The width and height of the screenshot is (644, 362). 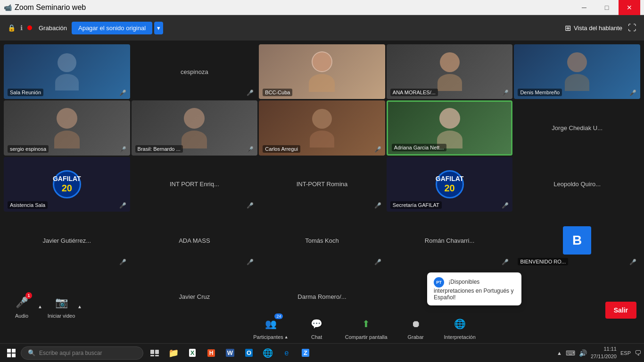 I want to click on gafilat-logo-asistencia: GAFILAT 20, so click(x=67, y=184).